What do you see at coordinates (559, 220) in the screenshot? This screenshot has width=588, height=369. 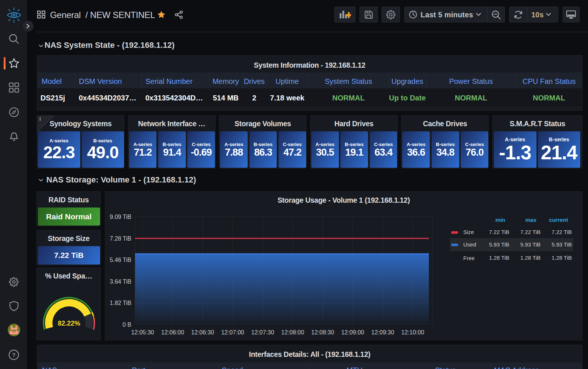 I see `svg-text: current` at bounding box center [559, 220].